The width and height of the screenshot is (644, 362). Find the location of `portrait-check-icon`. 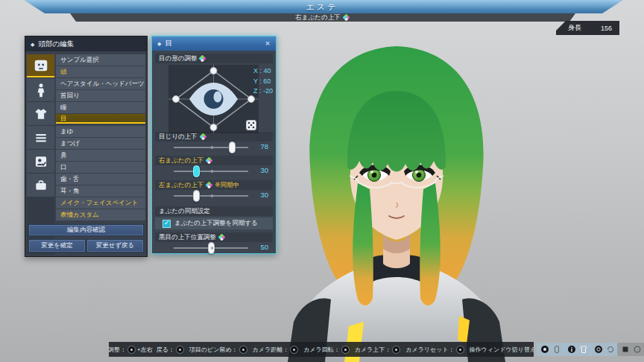

portrait-check-icon is located at coordinates (40, 161).